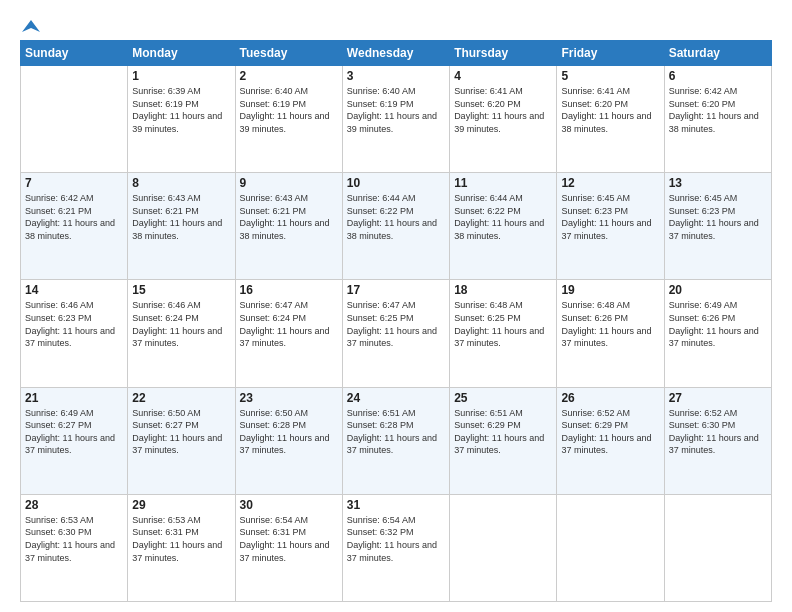  Describe the element at coordinates (74, 539) in the screenshot. I see `day-info: Sunrise: 6:53 AM Sunset: 6:30 PM Dayligh…` at that location.